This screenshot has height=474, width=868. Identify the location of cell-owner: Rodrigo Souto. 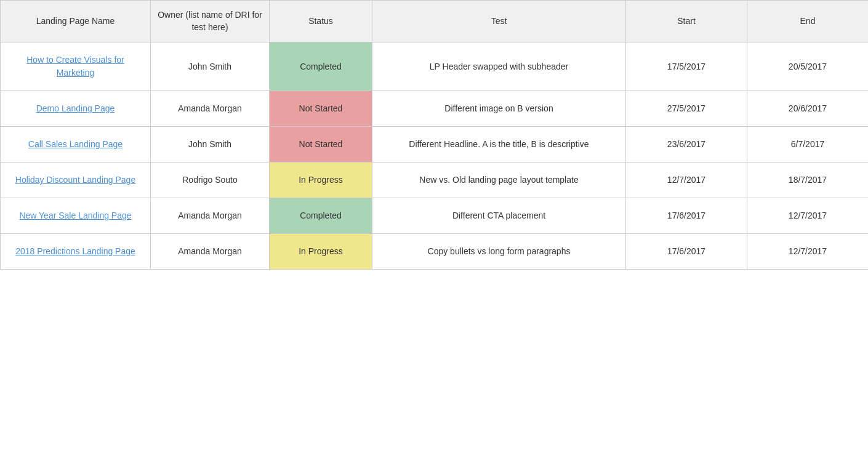
(211, 180).